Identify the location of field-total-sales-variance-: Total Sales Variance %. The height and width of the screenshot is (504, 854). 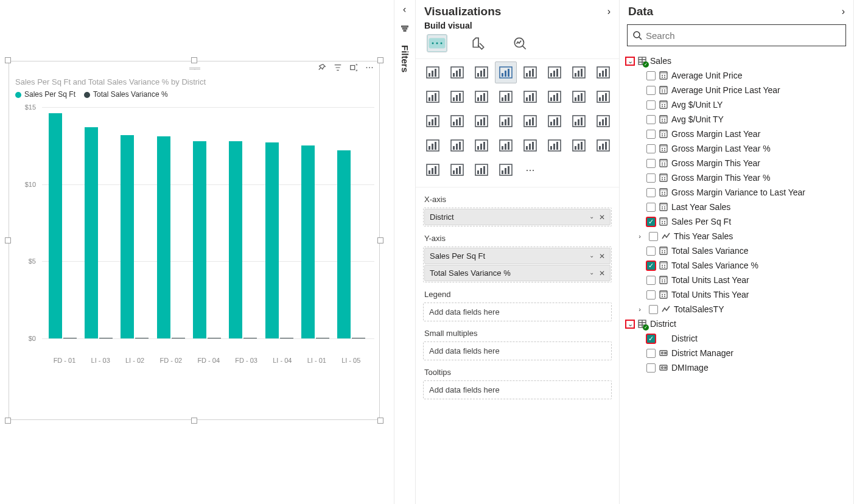
(738, 265).